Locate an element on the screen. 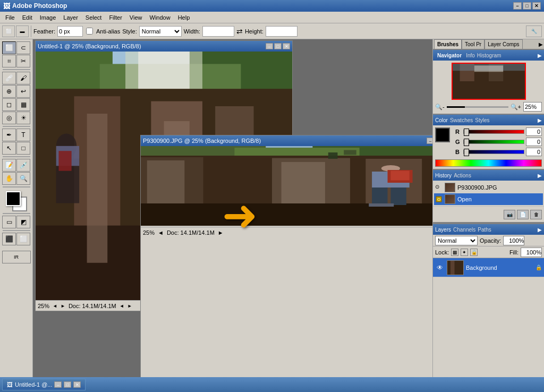 This screenshot has width=544, height=392. lock-position: ✦ is located at coordinates (464, 252).